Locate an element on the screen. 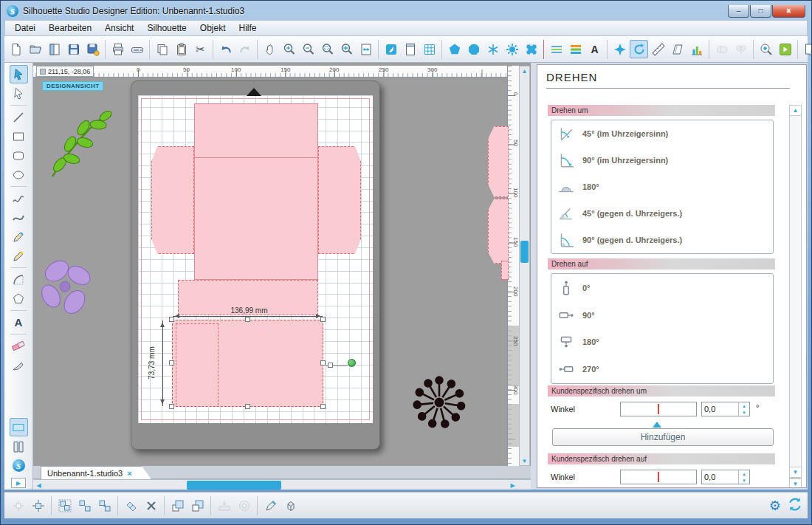 The width and height of the screenshot is (812, 525). save-icon is located at coordinates (74, 49).